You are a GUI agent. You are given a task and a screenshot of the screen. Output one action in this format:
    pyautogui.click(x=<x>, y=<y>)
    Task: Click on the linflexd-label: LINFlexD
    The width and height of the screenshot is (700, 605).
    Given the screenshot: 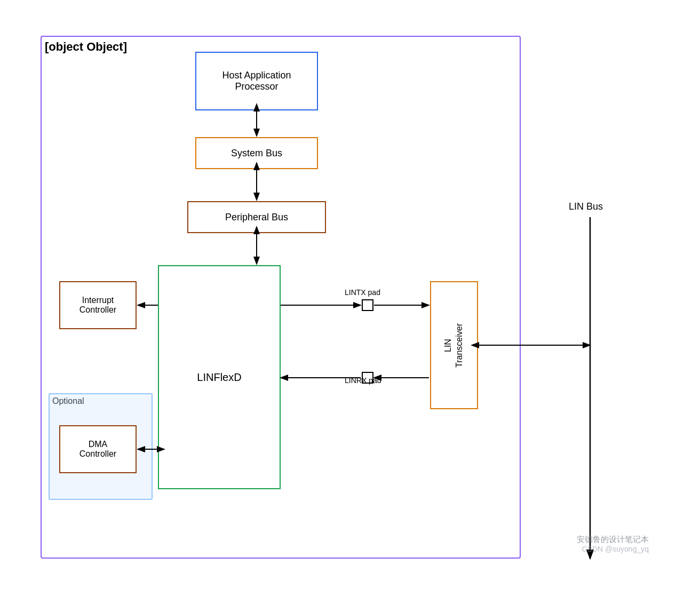 What is the action you would take?
    pyautogui.click(x=219, y=378)
    